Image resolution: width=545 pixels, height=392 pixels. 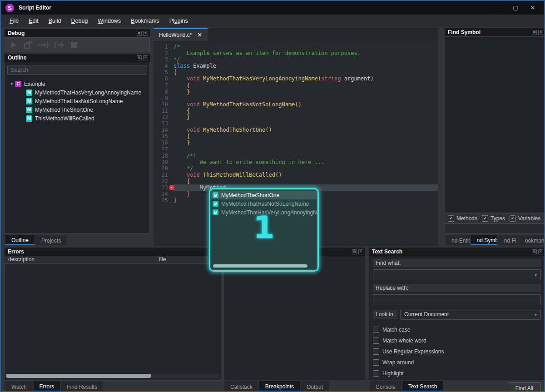 I want to click on line-number: 13, so click(x=164, y=124).